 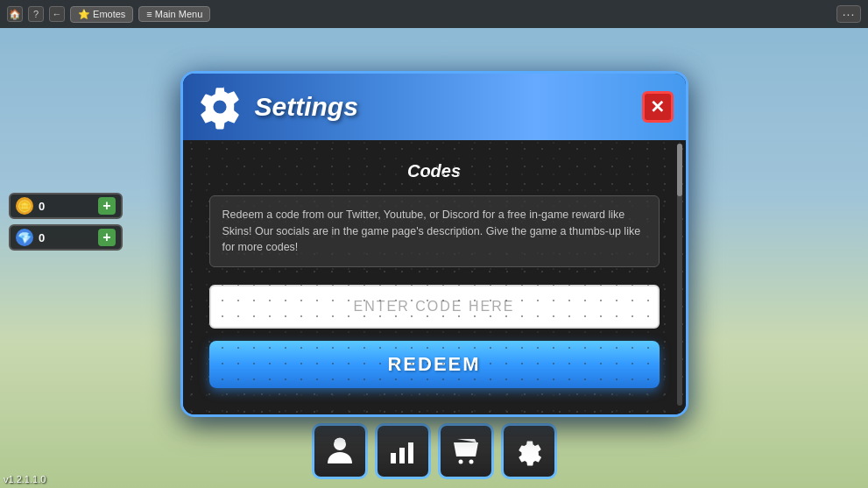 What do you see at coordinates (220, 107) in the screenshot?
I see `settings-gear-icon` at bounding box center [220, 107].